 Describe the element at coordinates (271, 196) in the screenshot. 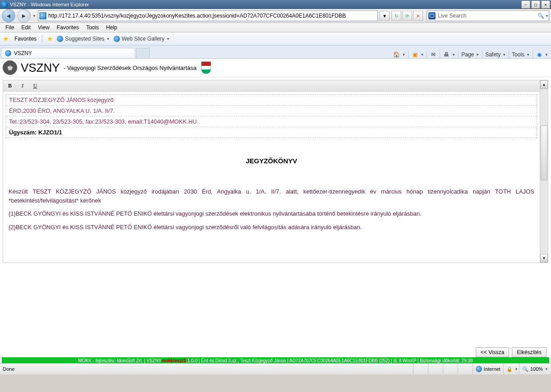

I see `doc-paragraph: Készült TESZT KÖZJEGYZŐ JÁNOS közjegyző …` at that location.